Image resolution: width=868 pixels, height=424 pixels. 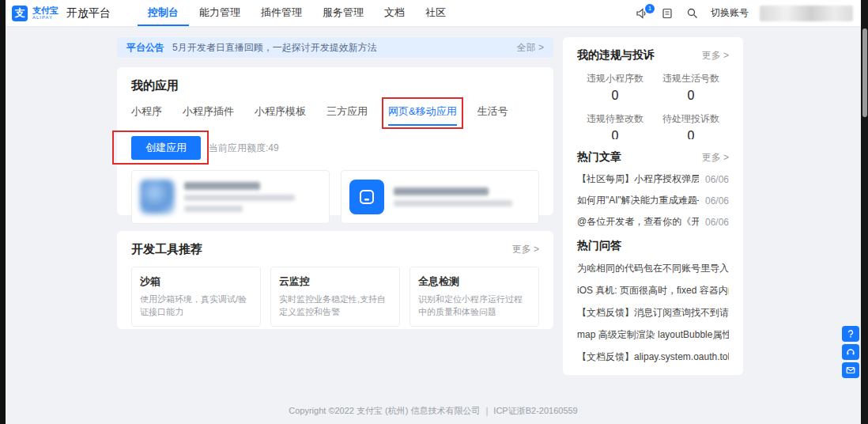 What do you see at coordinates (474, 306) in the screenshot?
I see `tool-desc: 识别和定位小程序运行过程中的质量和体验问题` at bounding box center [474, 306].